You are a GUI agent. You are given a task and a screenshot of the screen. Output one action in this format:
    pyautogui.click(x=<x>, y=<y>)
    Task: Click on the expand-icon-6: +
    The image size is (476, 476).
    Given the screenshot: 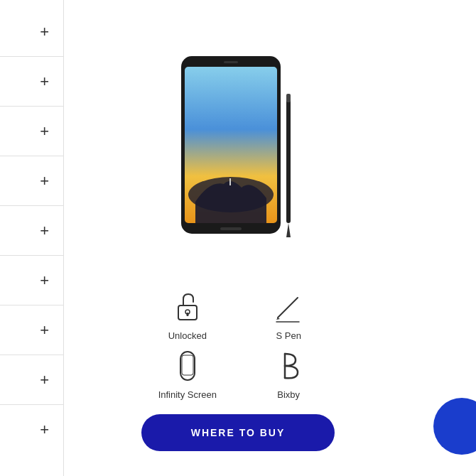 What is the action you would take?
    pyautogui.click(x=44, y=281)
    